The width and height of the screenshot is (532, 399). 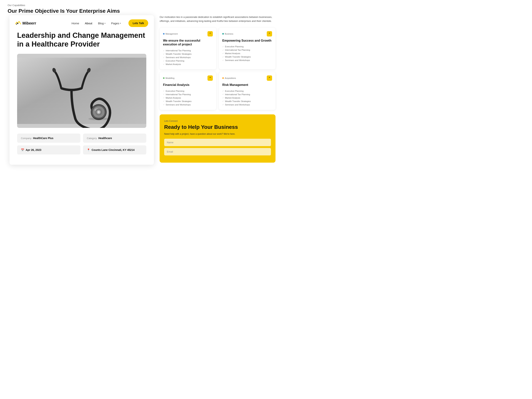 I want to click on capability-tag-2: Modelling, so click(x=169, y=78).